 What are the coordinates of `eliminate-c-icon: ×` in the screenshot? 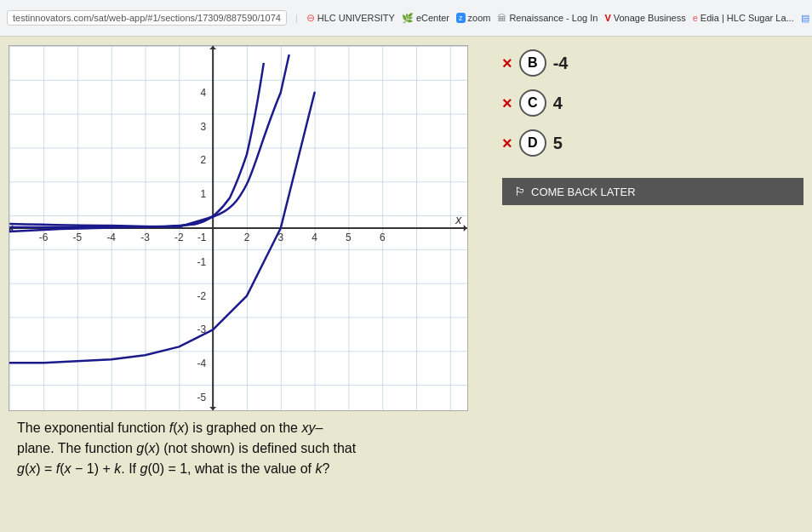 It's located at (507, 104).